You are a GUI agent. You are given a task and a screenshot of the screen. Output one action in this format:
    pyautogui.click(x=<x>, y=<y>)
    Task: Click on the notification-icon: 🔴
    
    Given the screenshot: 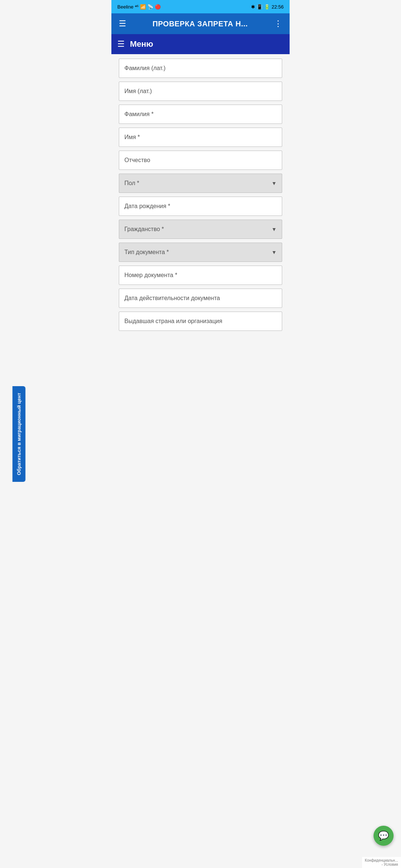 What is the action you would take?
    pyautogui.click(x=158, y=7)
    